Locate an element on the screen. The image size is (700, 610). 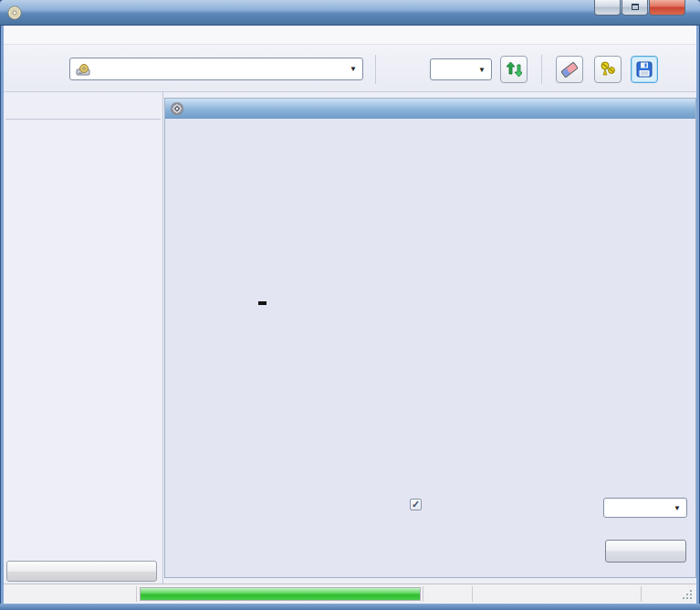
refresh-button is located at coordinates (514, 69).